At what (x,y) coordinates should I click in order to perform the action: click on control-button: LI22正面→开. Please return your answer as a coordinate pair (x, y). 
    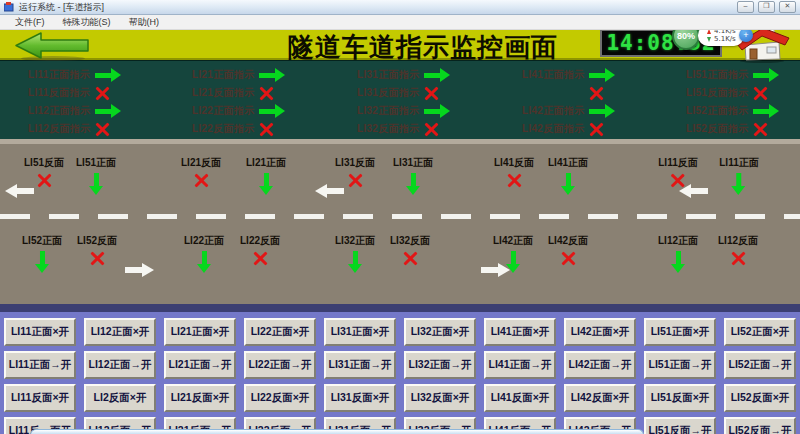
    Looking at the image, I should click on (280, 365).